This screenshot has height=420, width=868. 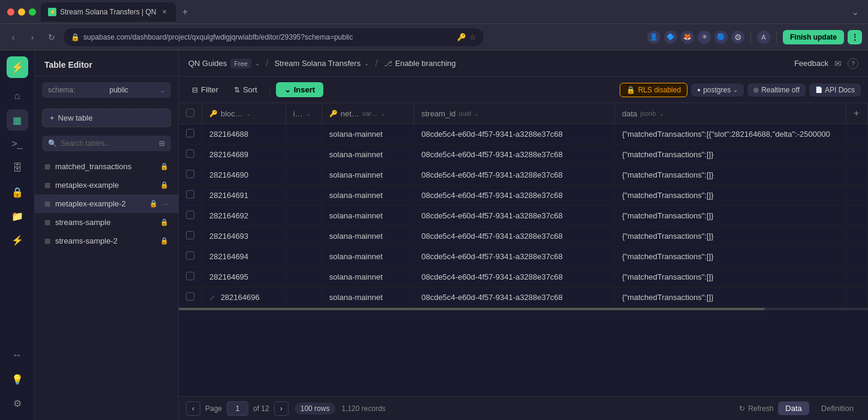 I want to click on expand-icon: ⤢, so click(x=212, y=298).